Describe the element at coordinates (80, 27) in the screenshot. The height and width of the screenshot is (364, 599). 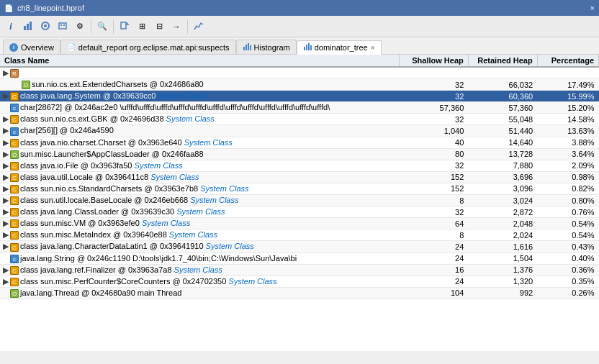
I see `settings-btn: ⚙` at that location.